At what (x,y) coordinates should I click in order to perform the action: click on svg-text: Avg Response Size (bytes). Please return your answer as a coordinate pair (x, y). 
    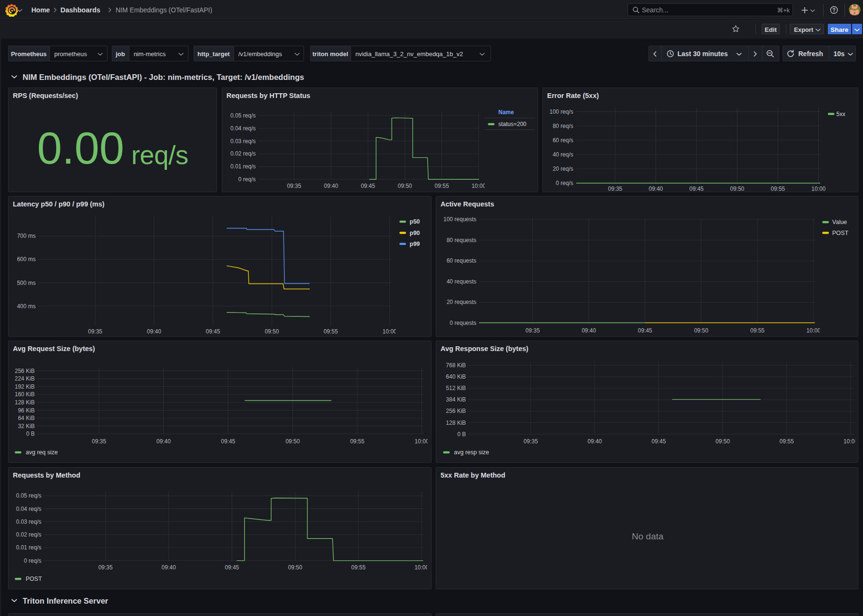
    Looking at the image, I should click on (484, 349).